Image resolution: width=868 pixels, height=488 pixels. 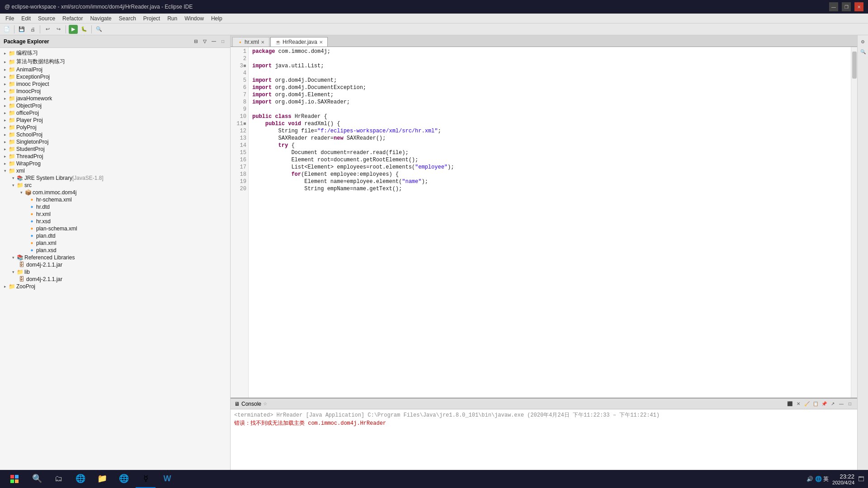 What do you see at coordinates (240, 109) in the screenshot?
I see `line-9: 9` at bounding box center [240, 109].